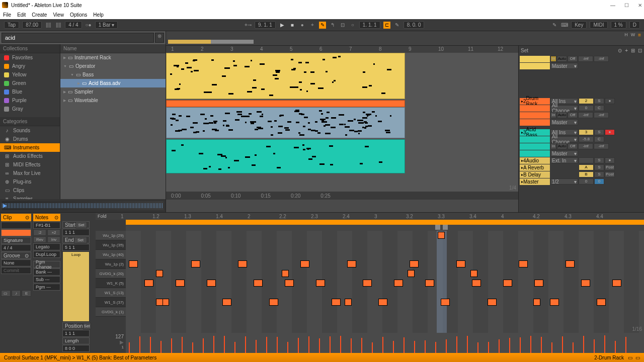 This screenshot has height=362, width=644. What do you see at coordinates (30, 74) in the screenshot?
I see `collection-yellow: Yellow` at bounding box center [30, 74].